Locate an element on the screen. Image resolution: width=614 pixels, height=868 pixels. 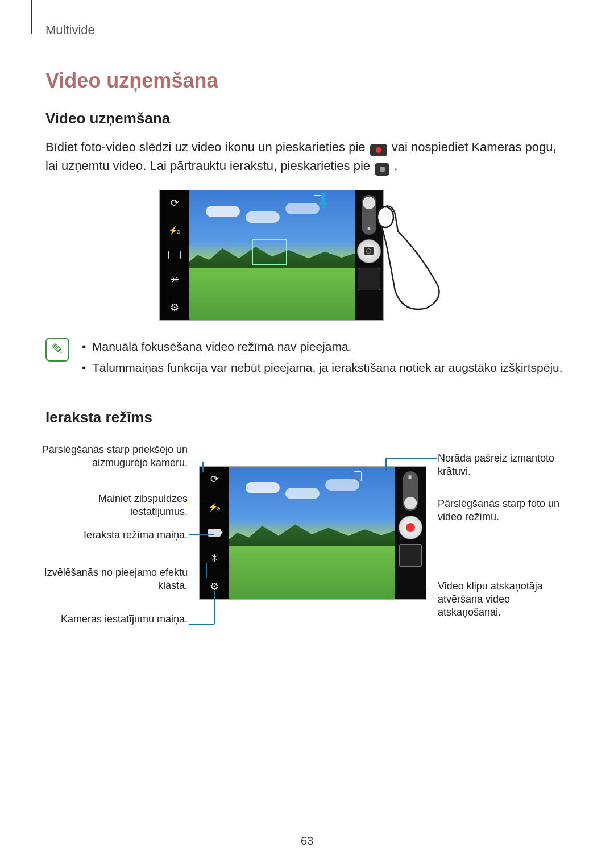
section-heading-mode: Ieraksta režīms is located at coordinates (307, 417).